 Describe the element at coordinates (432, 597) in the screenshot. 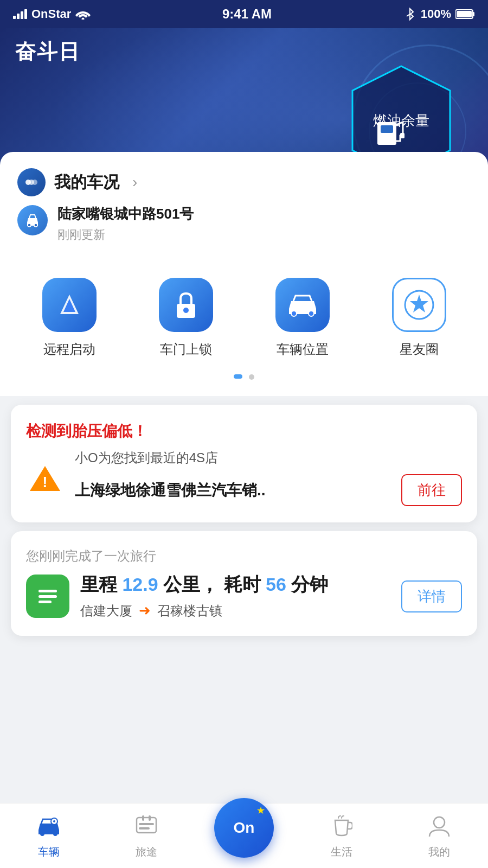

I see `trip-detail-button: 详情` at that location.